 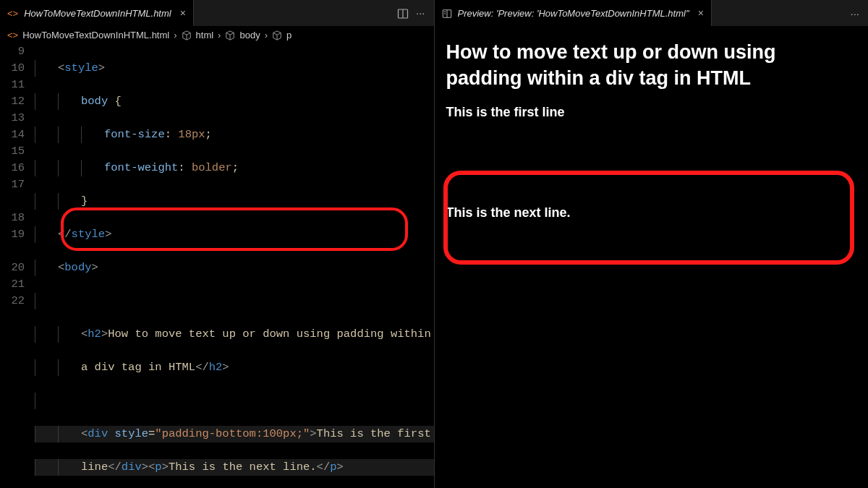 I want to click on preview-tab-bar: Preview: 'Preview: 'HowToMoveTextDownInH…, so click(x=652, y=13).